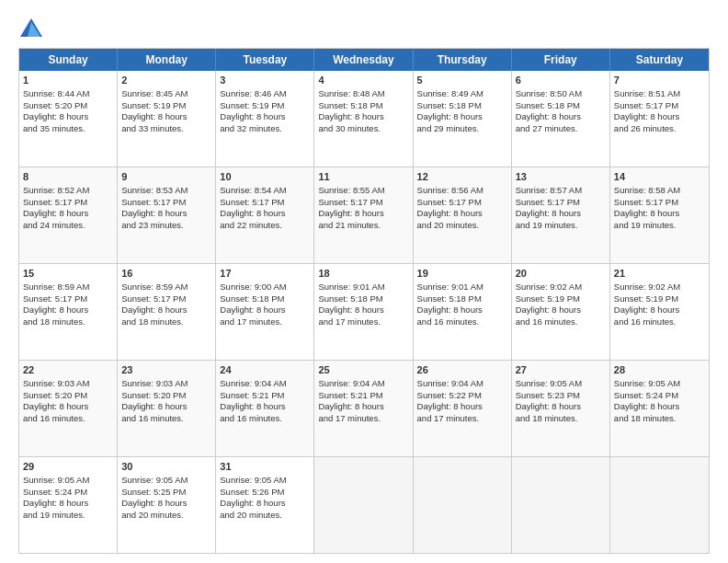  I want to click on day-info-line: and 23 minutes., so click(166, 226).